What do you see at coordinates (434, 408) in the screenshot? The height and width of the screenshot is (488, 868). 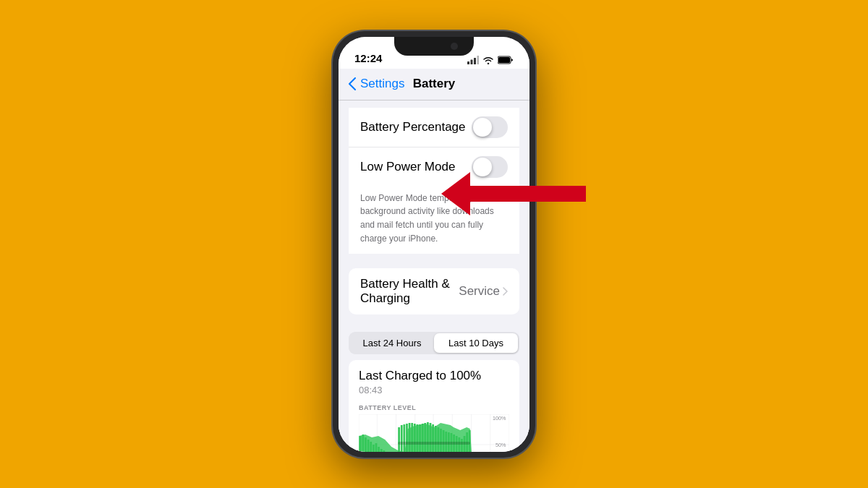 I see `battery-level-label: BATTERY LEVEL` at bounding box center [434, 408].